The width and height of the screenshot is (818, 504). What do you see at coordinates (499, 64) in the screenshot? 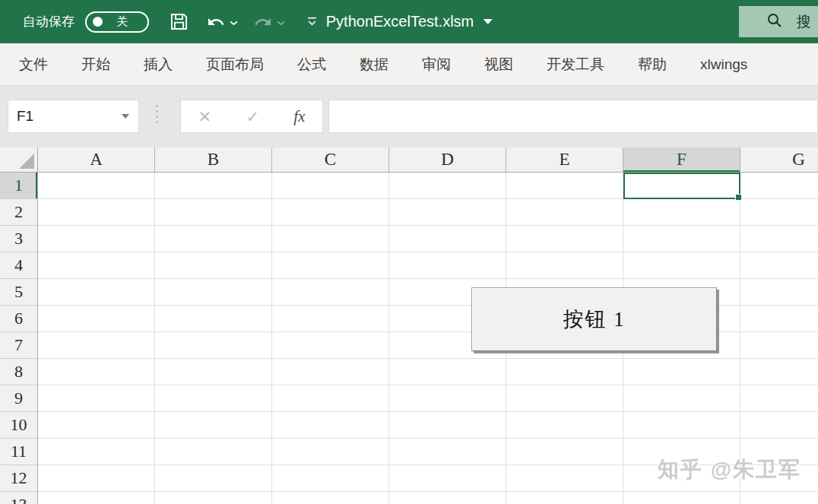
I see `ribbon-tab-7: 视图` at bounding box center [499, 64].